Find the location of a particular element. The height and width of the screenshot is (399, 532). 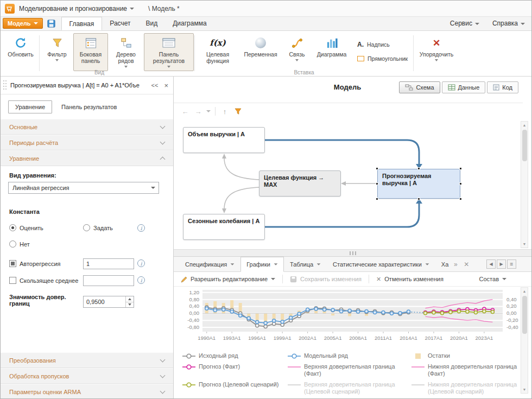

forecast-chart: 1,200,800,400,00-0,40-0,800,400,200,00-0… is located at coordinates (355, 318).